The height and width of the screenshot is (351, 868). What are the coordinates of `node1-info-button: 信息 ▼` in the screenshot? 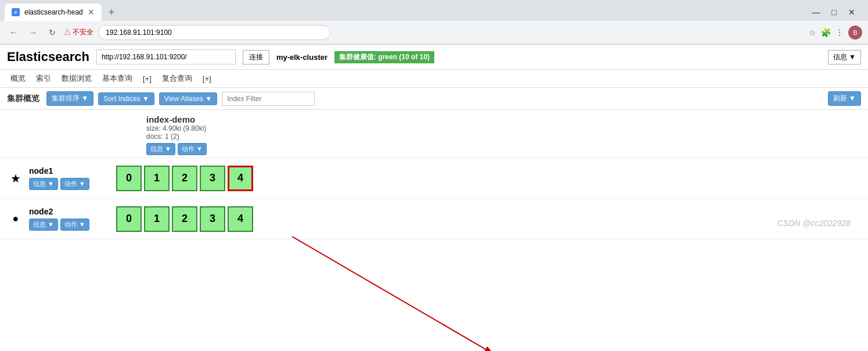 It's located at (44, 184).